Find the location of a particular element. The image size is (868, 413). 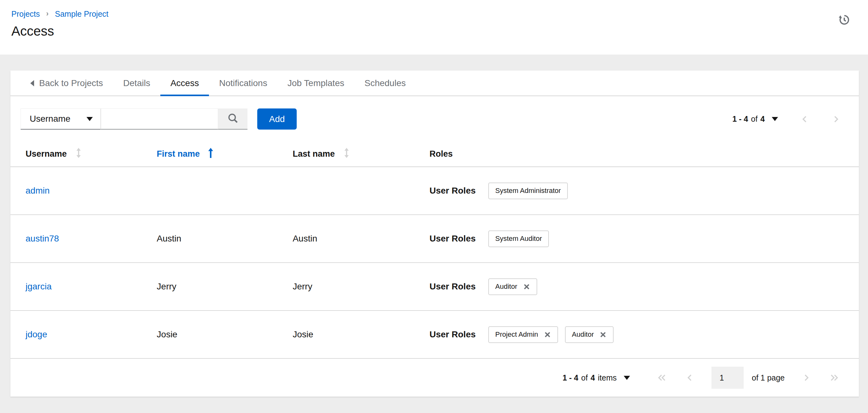

role-chips: Auditor is located at coordinates (513, 287).